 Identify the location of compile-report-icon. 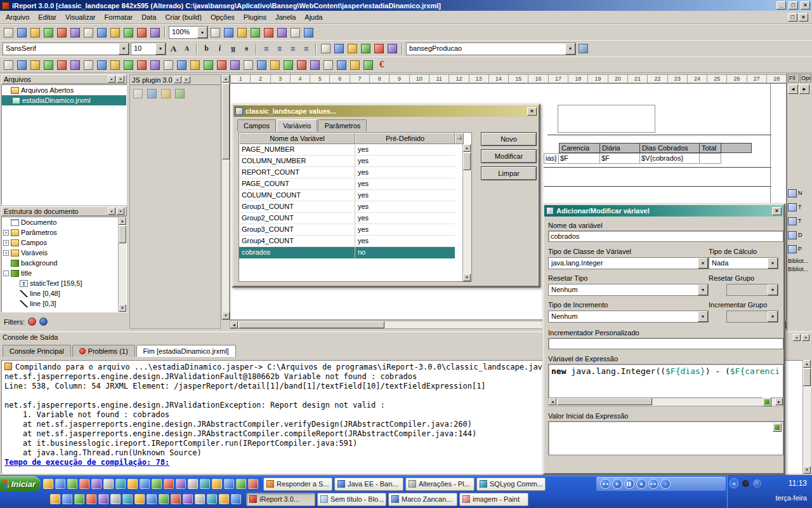
(242, 33).